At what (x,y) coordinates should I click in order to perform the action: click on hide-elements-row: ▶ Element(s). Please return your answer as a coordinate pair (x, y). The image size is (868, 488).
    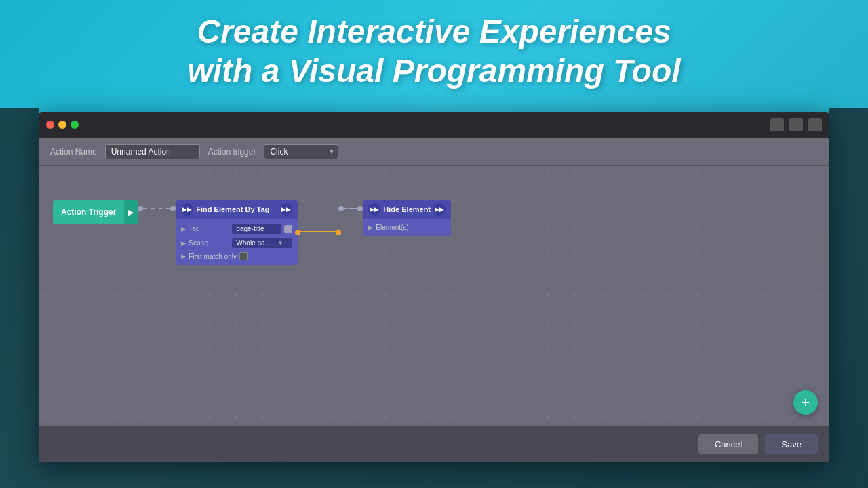
    Looking at the image, I should click on (407, 228).